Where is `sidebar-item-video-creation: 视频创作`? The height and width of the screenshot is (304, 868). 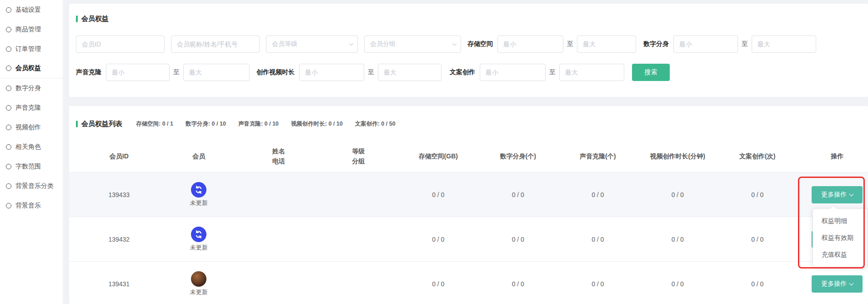 sidebar-item-video-creation: 视频创作 is located at coordinates (31, 127).